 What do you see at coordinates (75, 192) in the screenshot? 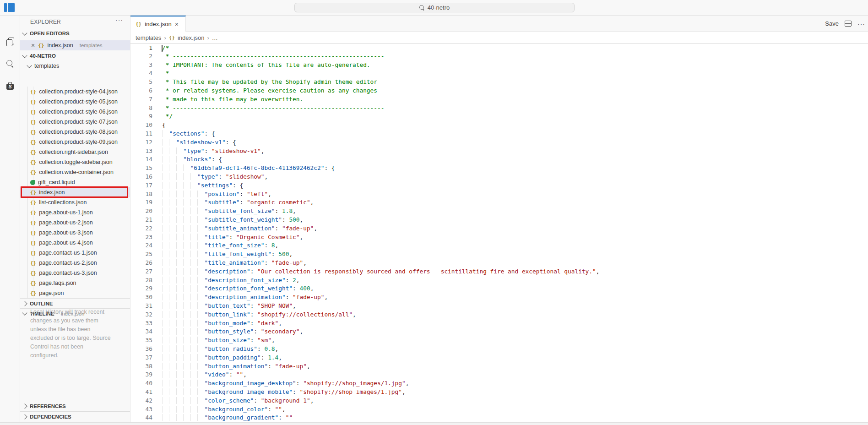
I see `tree-item-index.json: {}index.json` at bounding box center [75, 192].